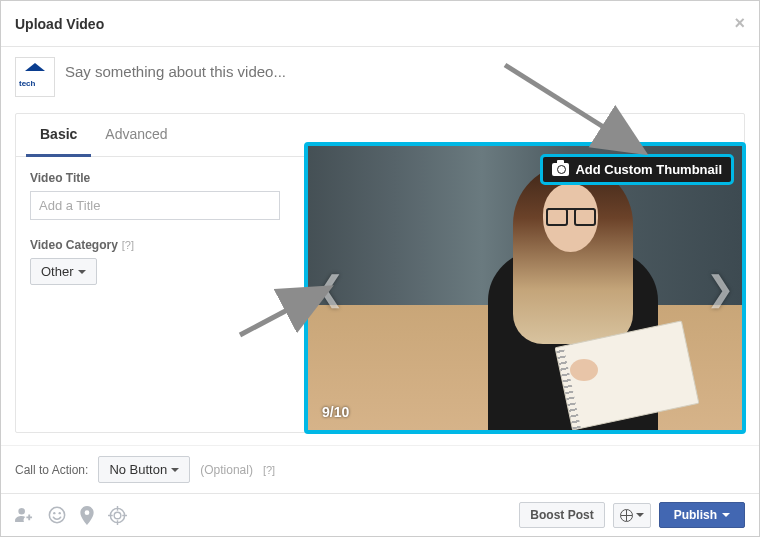 This screenshot has height=537, width=760. I want to click on video-title-input, so click(155, 206).